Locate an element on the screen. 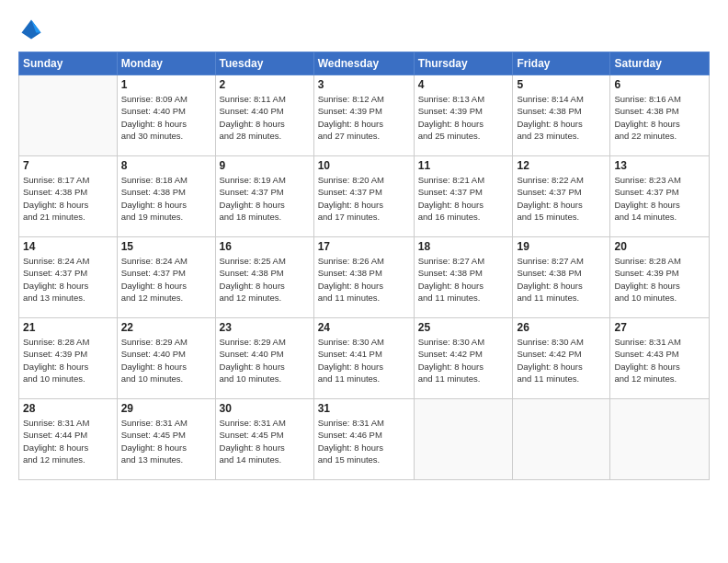 The width and height of the screenshot is (728, 563). logo is located at coordinates (33, 29).